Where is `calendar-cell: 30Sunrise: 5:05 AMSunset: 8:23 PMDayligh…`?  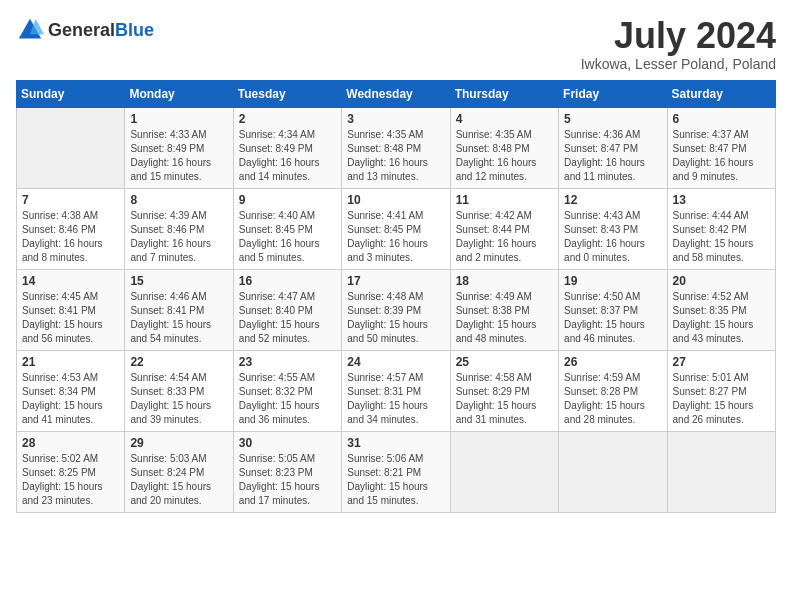 calendar-cell: 30Sunrise: 5:05 AMSunset: 8:23 PMDayligh… is located at coordinates (287, 472).